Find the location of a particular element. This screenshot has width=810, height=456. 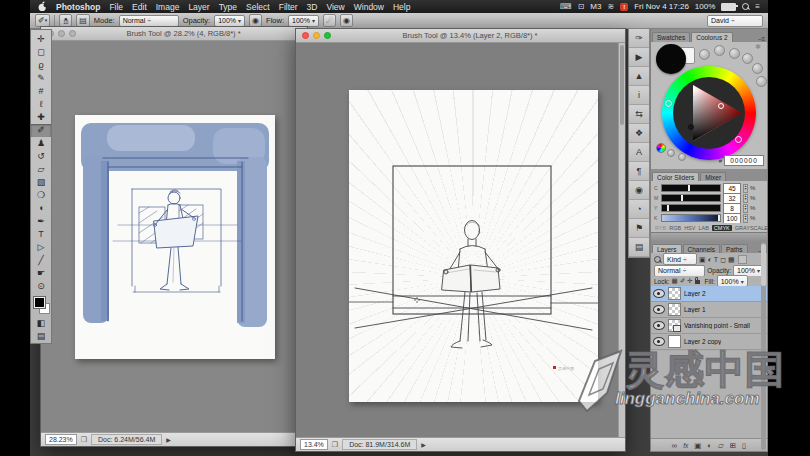

filter-smart-object-icon: ▦ is located at coordinates (732, 260).